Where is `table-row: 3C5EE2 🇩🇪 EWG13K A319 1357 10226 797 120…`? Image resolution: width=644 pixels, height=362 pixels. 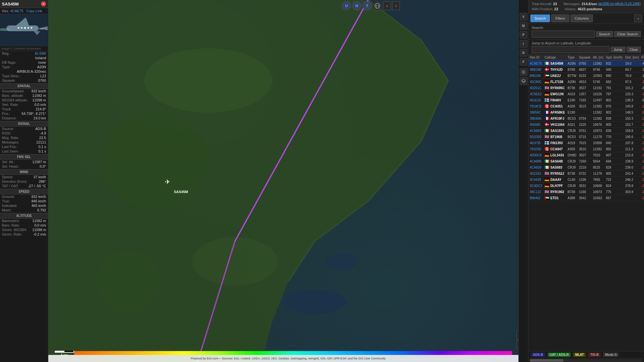
table-row: 3C5EE2 🇩🇪 EWG13K A319 1357 10226 797 120… is located at coordinates (586, 94).